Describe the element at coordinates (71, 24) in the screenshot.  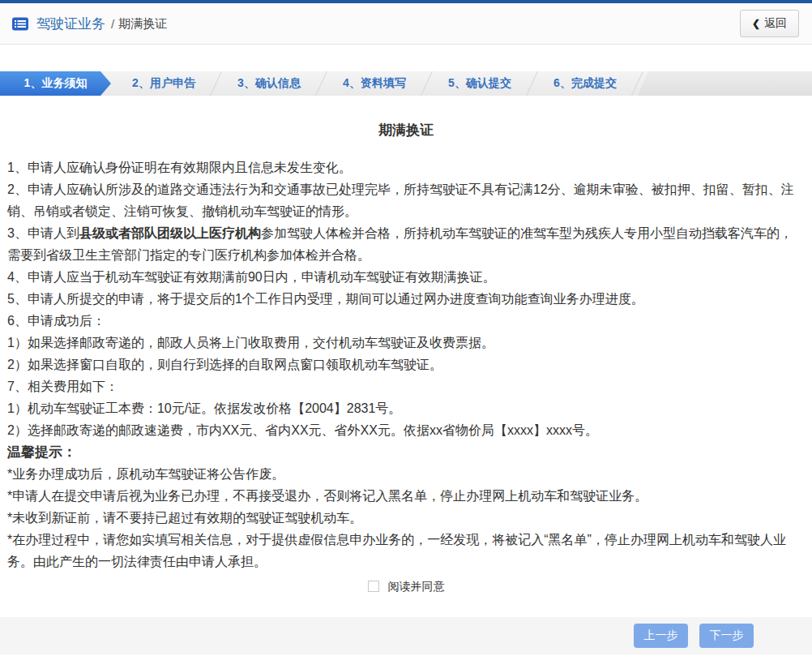
I see `breadcrumb-section: 驾驶证业务` at that location.